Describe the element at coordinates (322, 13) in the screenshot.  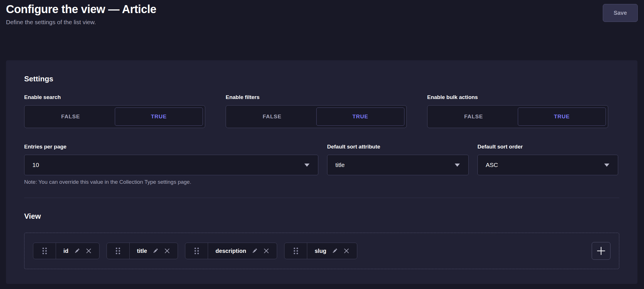
I see `page-header: Configure the view — Article Define the …` at that location.